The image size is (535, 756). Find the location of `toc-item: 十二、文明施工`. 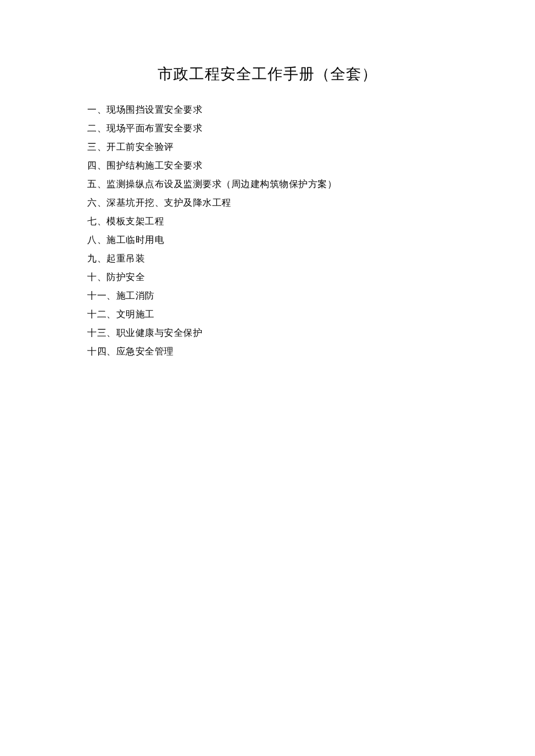

toc-item: 十二、文明施工 is located at coordinates (268, 314).